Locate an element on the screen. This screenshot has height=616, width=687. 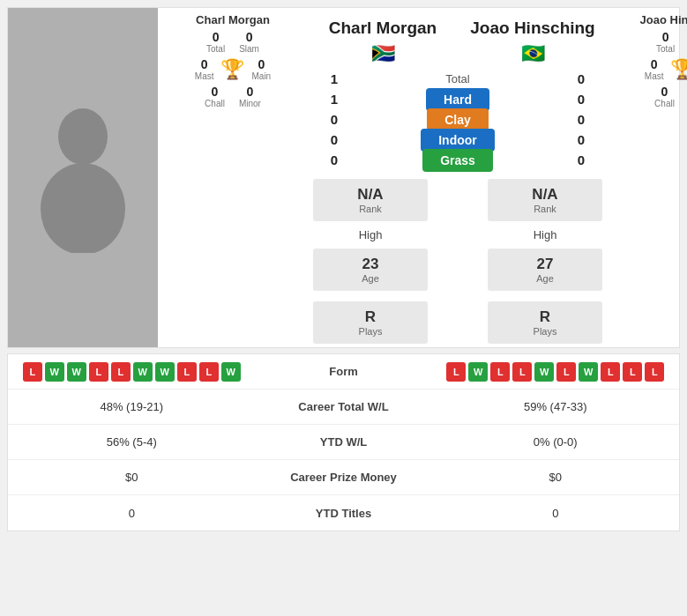
right-chall-value: 0 is located at coordinates (665, 92).